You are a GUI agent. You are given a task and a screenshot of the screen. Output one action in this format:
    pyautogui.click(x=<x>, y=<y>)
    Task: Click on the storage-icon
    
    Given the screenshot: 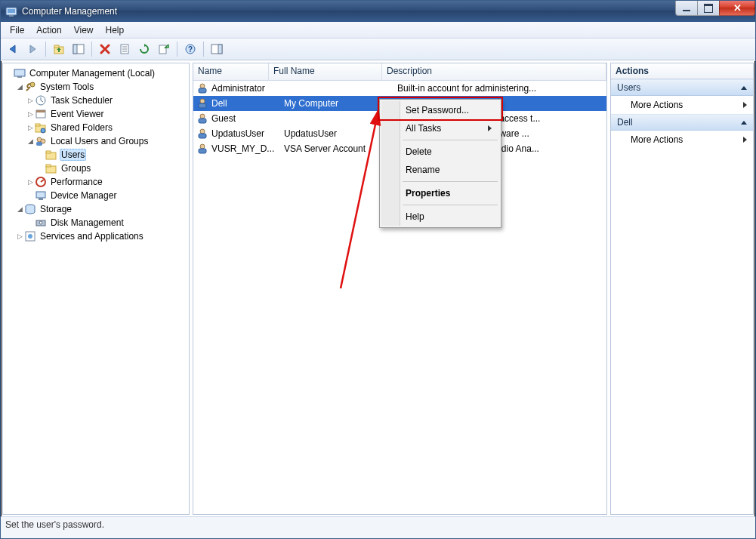 What is the action you would take?
    pyautogui.click(x=30, y=209)
    